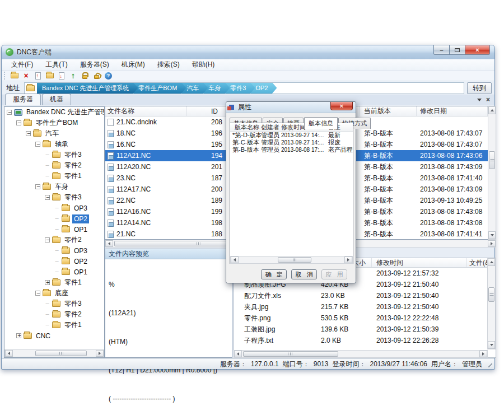 The height and width of the screenshot is (420, 504). I want to click on version-row: 第-B-版本 管理员 2013-08-08 17:... 老产品程序, so click(291, 150).